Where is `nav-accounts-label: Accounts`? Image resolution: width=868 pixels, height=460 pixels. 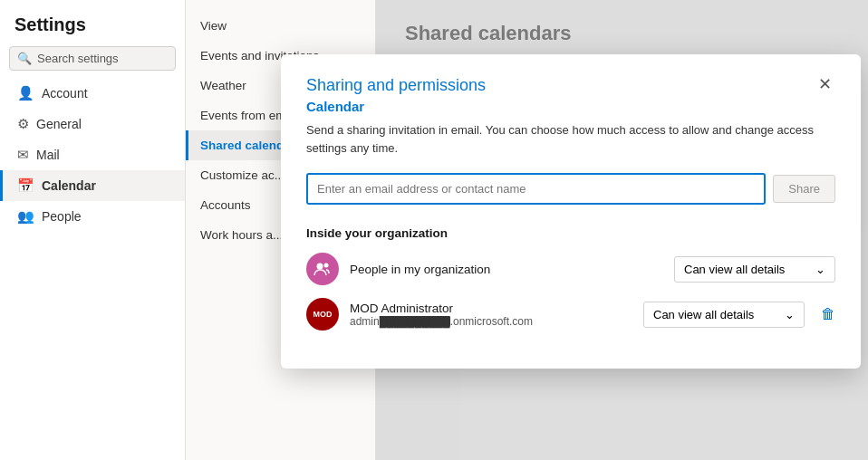
nav-accounts-label: Accounts is located at coordinates (226, 205).